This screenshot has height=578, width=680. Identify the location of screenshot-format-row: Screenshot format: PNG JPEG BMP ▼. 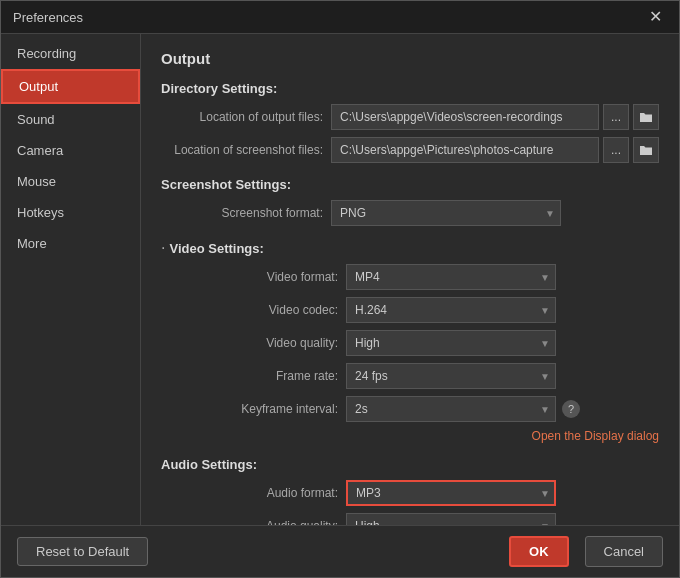
(410, 213).